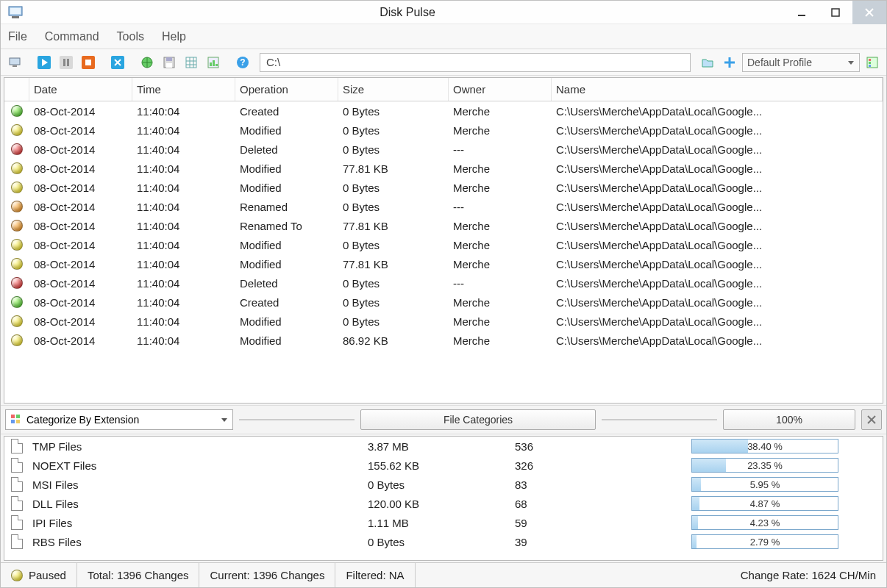 This screenshot has height=588, width=887. What do you see at coordinates (444, 340) in the screenshot?
I see `table-row: 08-Oct-201411:40:04Modified86.92 KBMerch…` at bounding box center [444, 340].